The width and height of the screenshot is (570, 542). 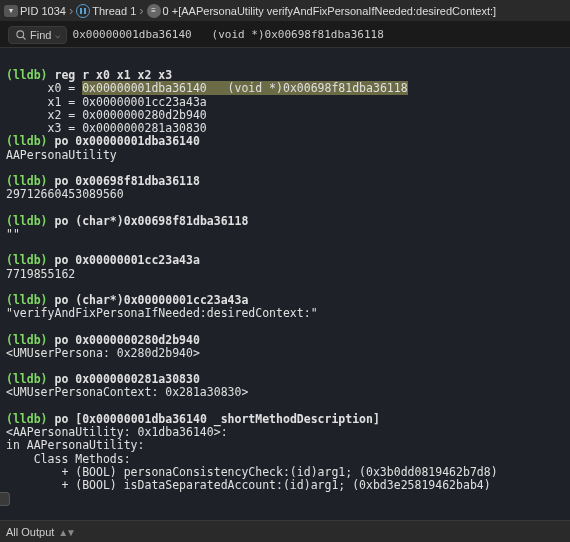 What do you see at coordinates (68, 459) in the screenshot?
I see `console-line: Class Methods:` at bounding box center [68, 459].